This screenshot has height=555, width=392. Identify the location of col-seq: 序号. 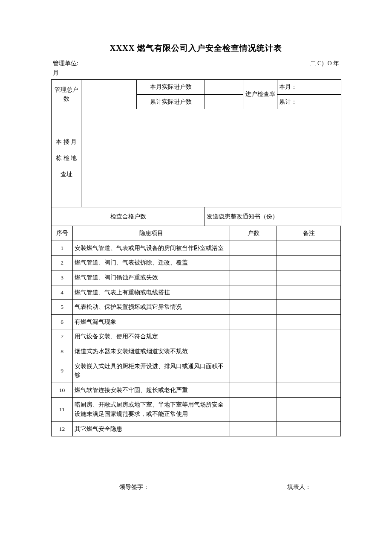
(62, 234).